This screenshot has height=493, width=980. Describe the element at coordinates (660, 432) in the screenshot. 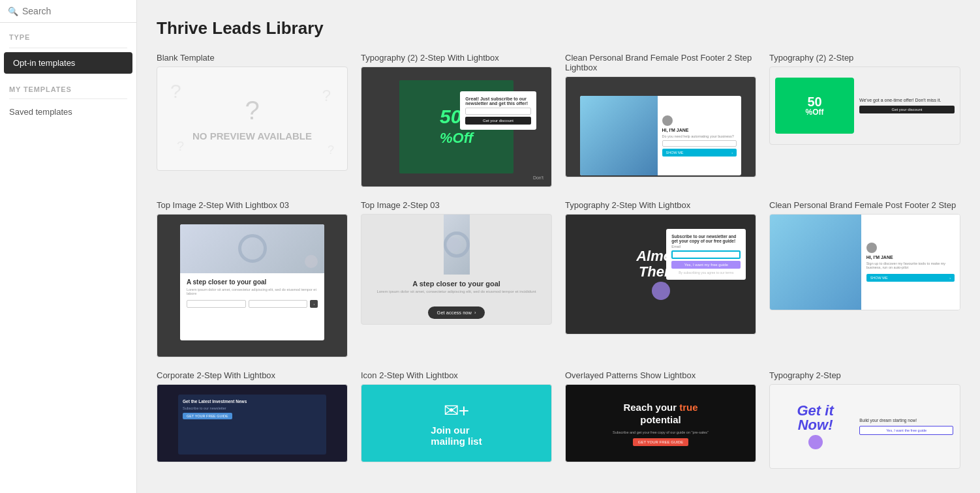

I see `overlay-sub-text: Subscribe and get your free copy of our …` at that location.